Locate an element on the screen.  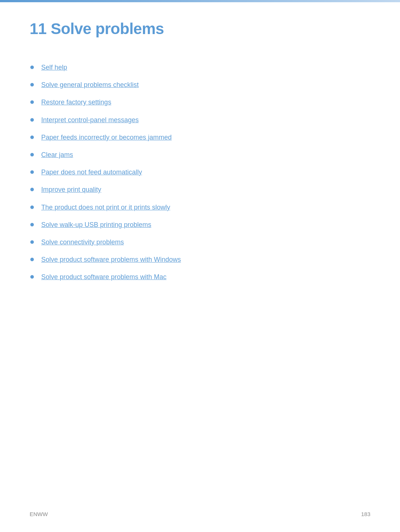
list-item: ●Improve print quality is located at coordinates (200, 190).